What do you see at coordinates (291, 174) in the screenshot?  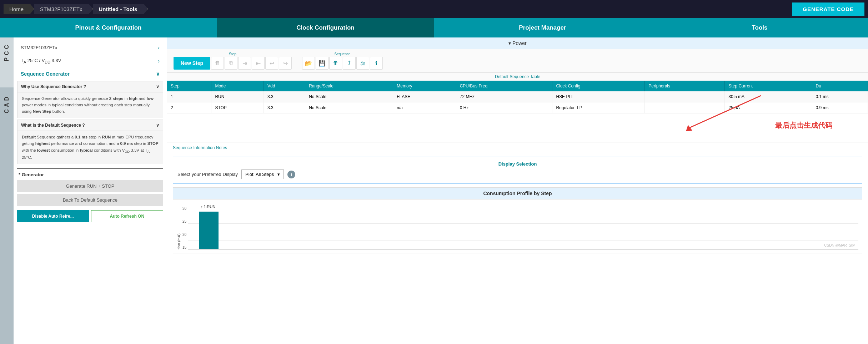 I see `display-info-icon: i` at bounding box center [291, 174].